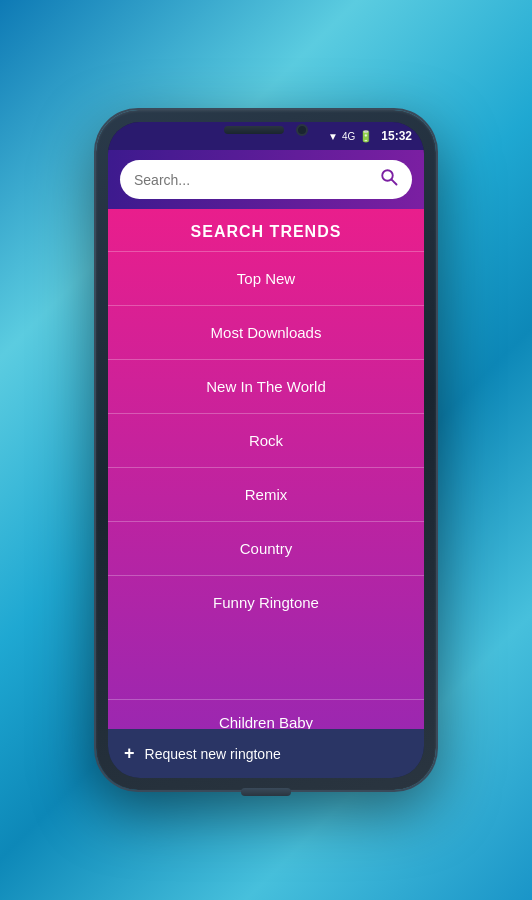  Describe the element at coordinates (266, 386) in the screenshot. I see `menu-item-new-in-world: New In The World` at that location.